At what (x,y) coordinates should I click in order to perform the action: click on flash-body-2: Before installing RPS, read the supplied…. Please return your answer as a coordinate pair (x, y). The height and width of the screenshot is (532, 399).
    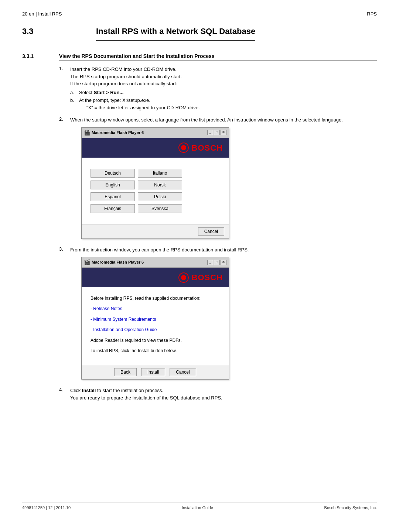
    Looking at the image, I should click on (155, 326).